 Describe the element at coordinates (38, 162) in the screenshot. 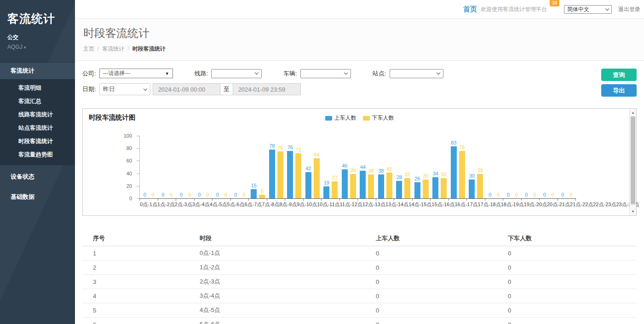

I see `sidebar: 客流统计 公交 AQGJ ▾ 客流统计 客流明细客流汇总线路客流统计站点客流统计…` at that location.